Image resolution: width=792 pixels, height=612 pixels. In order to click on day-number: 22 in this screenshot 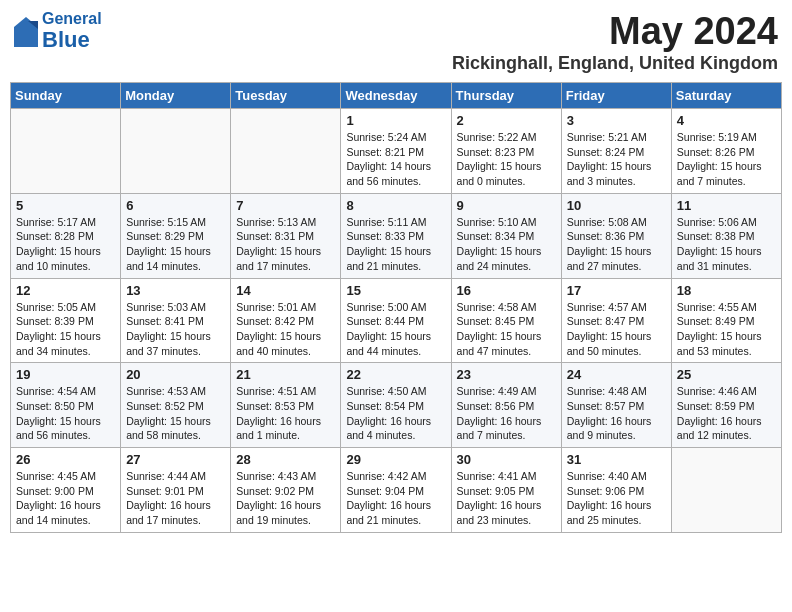, I will do `click(396, 374)`.